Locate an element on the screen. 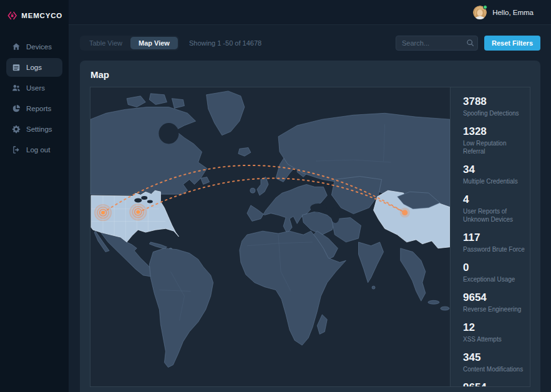  stat-value: 4 is located at coordinates (494, 200).